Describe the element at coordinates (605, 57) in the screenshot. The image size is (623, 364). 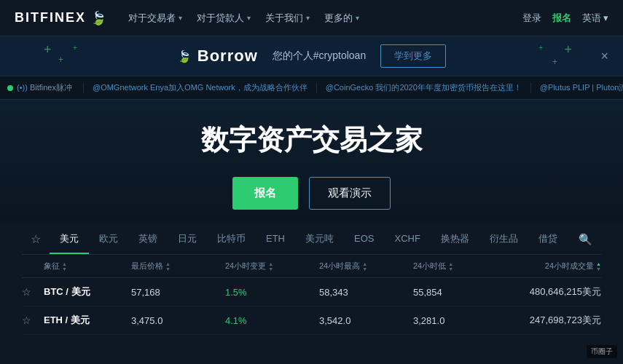
I see `close-icon: ×` at that location.